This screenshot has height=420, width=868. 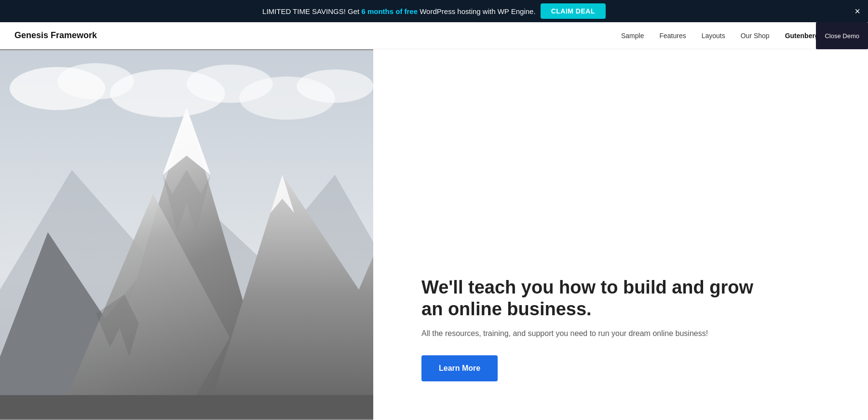 I want to click on hero-headline: We'll teach you how to build and grow an…, so click(x=590, y=298).